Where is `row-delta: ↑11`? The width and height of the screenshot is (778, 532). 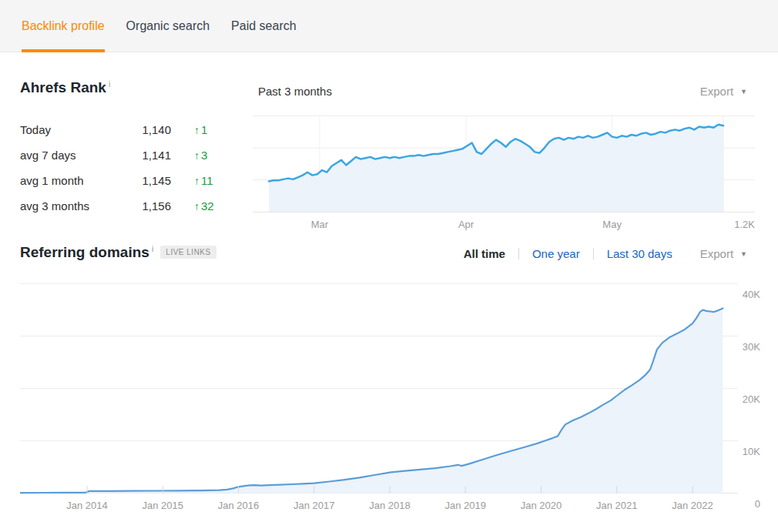
row-delta: ↑11 is located at coordinates (203, 180).